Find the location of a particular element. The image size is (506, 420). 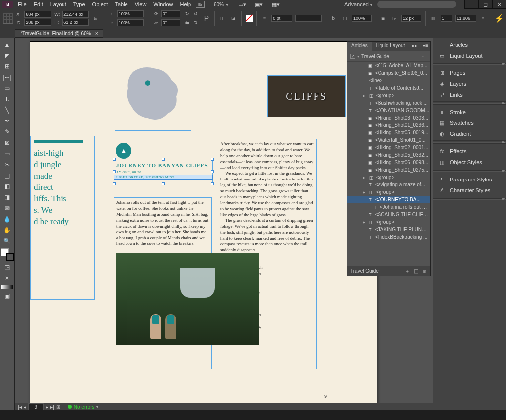

article-item: T<SCALING THE CLIFF... is located at coordinates (389, 214).